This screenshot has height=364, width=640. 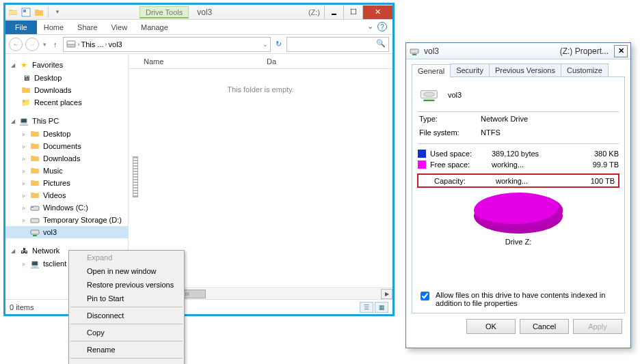 What do you see at coordinates (119, 27) in the screenshot?
I see `tab-view: View` at bounding box center [119, 27].